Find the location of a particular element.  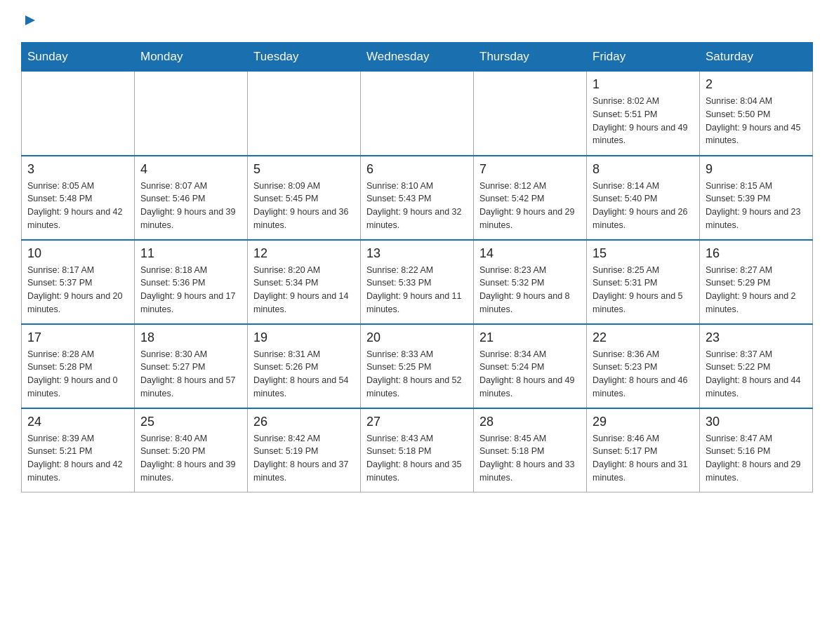

day-number: 14 is located at coordinates (530, 254).